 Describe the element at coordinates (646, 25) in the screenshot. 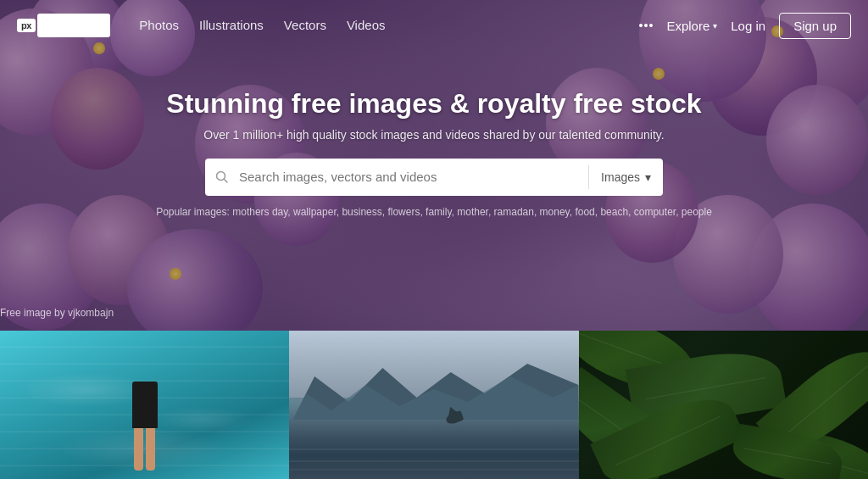

I see `more-button` at that location.